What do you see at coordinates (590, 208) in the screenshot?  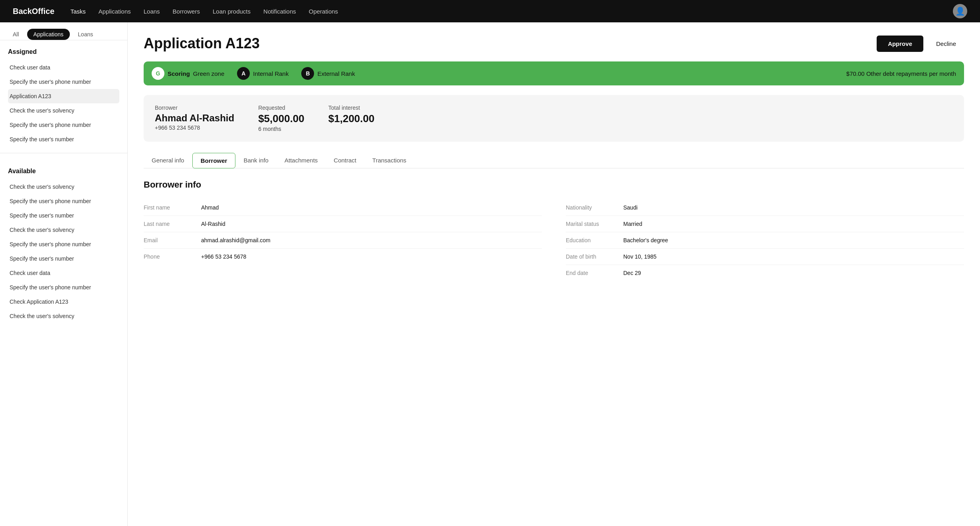 I see `nationality-label: Nationality` at bounding box center [590, 208].